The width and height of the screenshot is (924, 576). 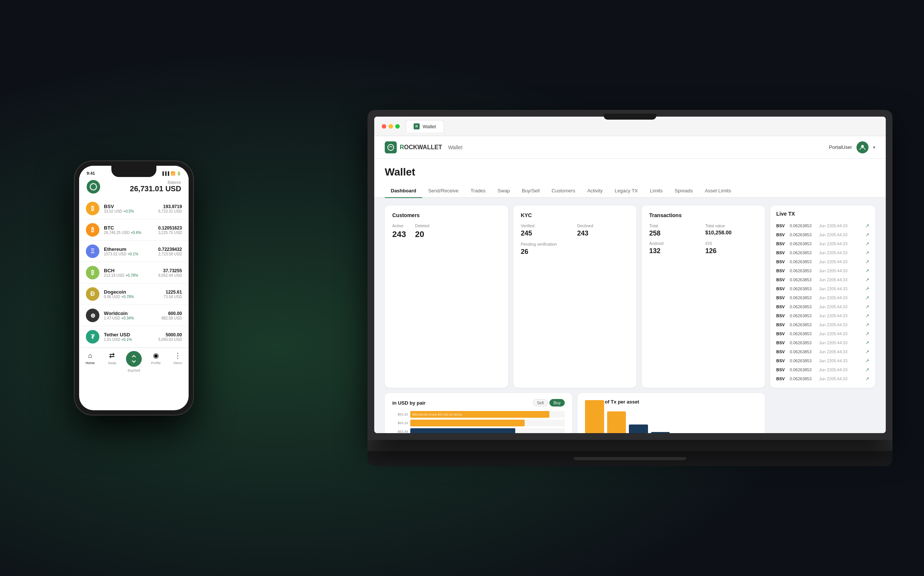 What do you see at coordinates (127, 297) in the screenshot?
I see `coin-change: +0.78%` at bounding box center [127, 297].